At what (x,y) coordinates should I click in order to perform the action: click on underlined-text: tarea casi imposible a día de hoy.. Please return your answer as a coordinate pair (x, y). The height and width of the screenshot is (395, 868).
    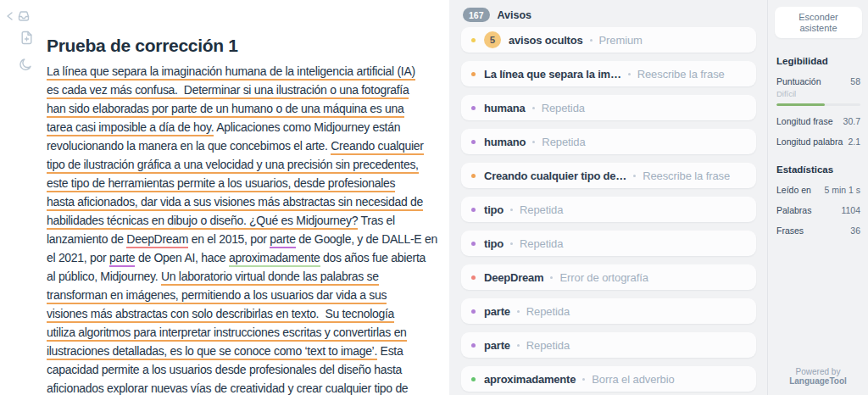
    Looking at the image, I should click on (131, 129).